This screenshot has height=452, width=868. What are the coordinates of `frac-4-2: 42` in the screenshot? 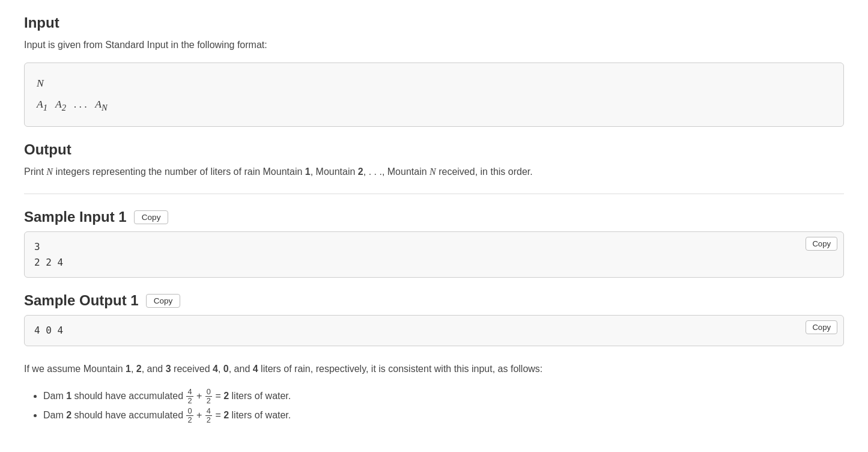 It's located at (190, 397).